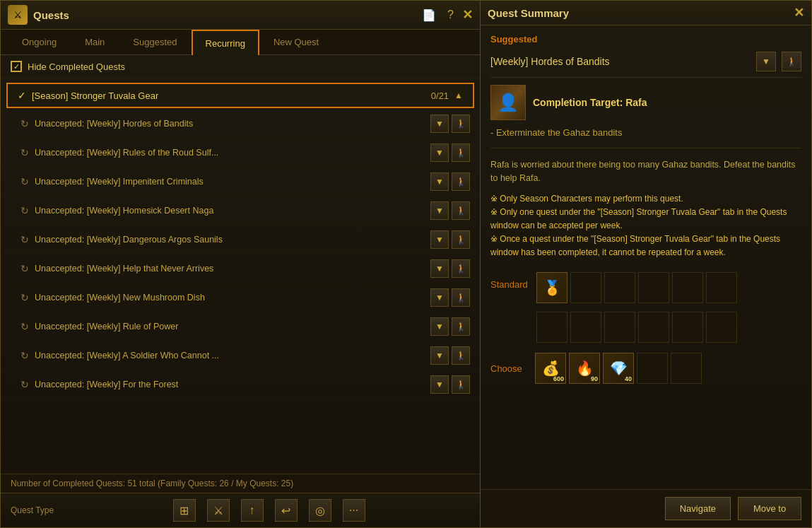 The height and width of the screenshot is (528, 812). I want to click on list-item: ↻ Unaccepted: [Weekly] A Soldier Who Can…, so click(240, 356).